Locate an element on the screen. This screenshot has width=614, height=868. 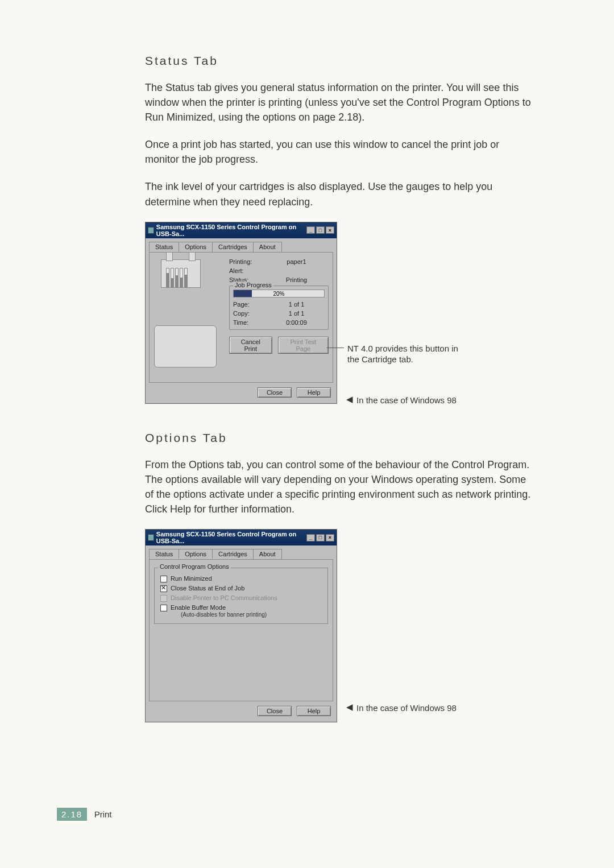
page-number: 2.18 is located at coordinates (72, 815).